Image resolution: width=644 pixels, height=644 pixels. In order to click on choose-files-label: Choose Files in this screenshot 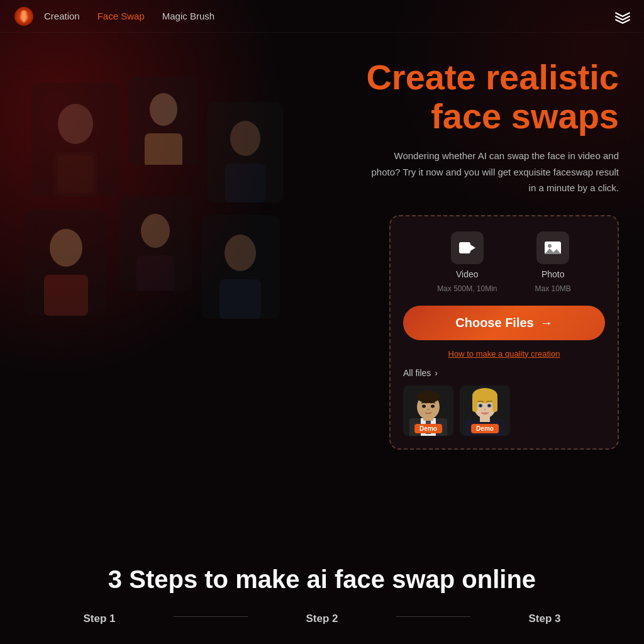, I will do `click(494, 323)`.